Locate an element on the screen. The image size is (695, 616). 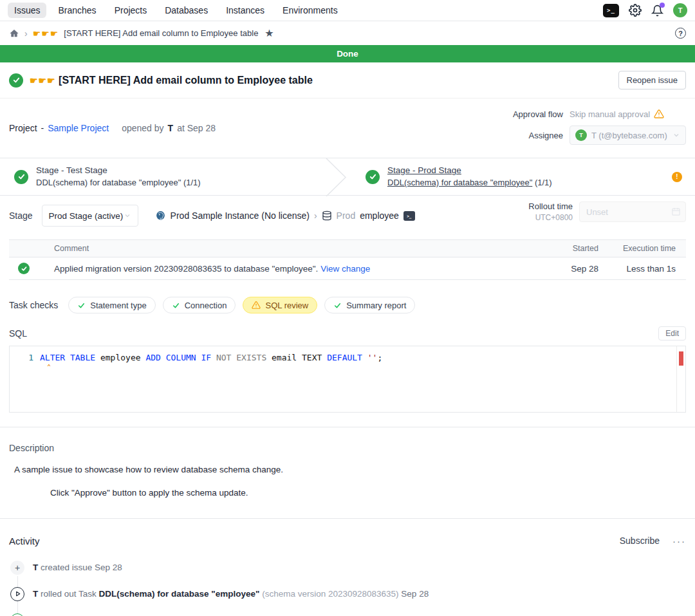
stage-bar: Stage Prod Stage (active) Prod Sample In… is located at coordinates (348, 213).